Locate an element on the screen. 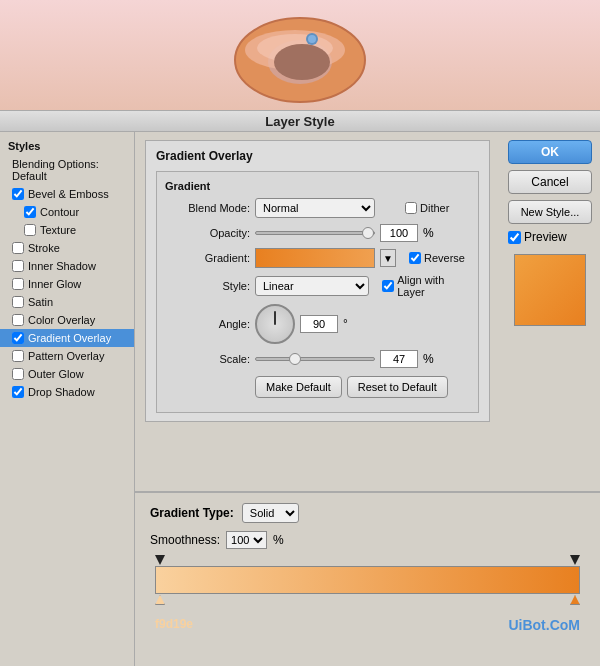 The width and height of the screenshot is (600, 666). smoothness-row: Smoothness: 100 % is located at coordinates (368, 540).